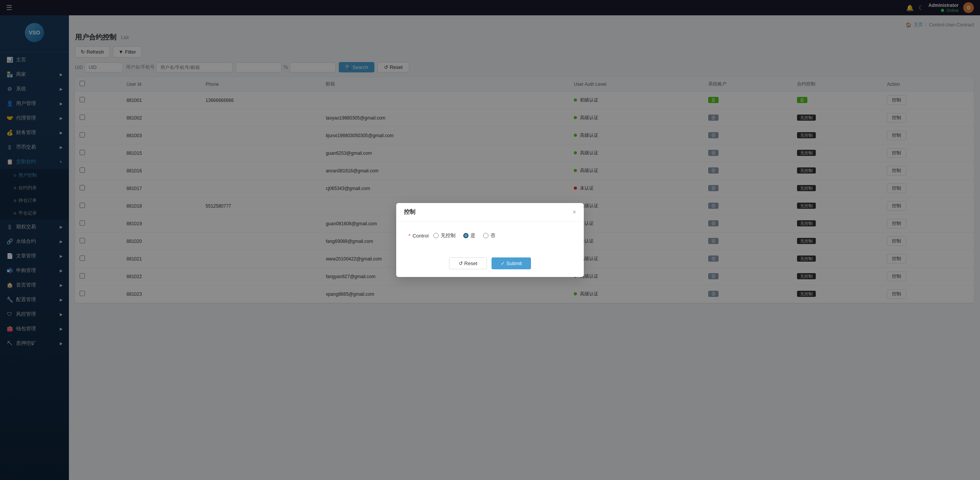 Image resolution: width=980 pixels, height=480 pixels. I want to click on modal-title: 控制, so click(410, 212).